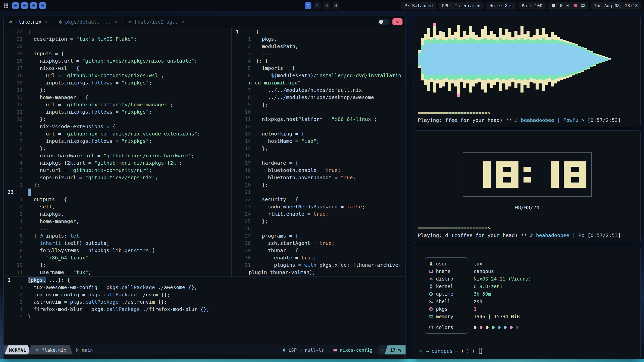 This screenshot has width=644, height=362. I want to click on tab-hosts-isoimag: hosts/isoImag..×, so click(156, 22).